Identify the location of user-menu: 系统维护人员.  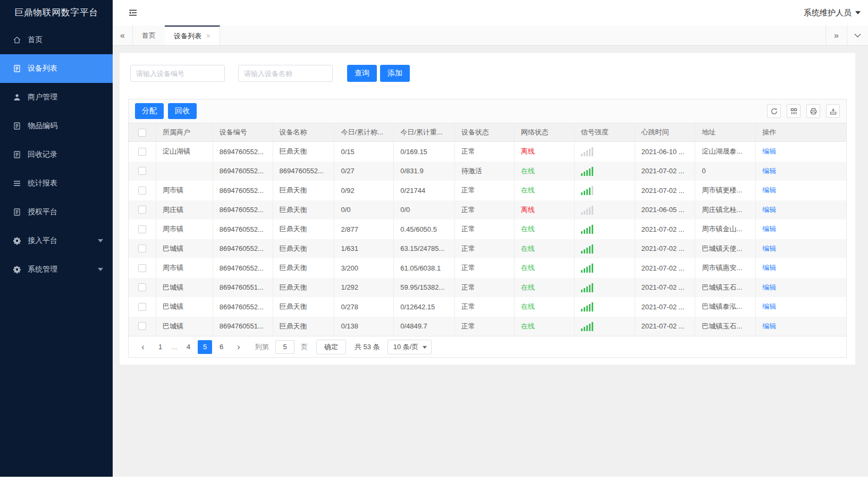
(832, 13).